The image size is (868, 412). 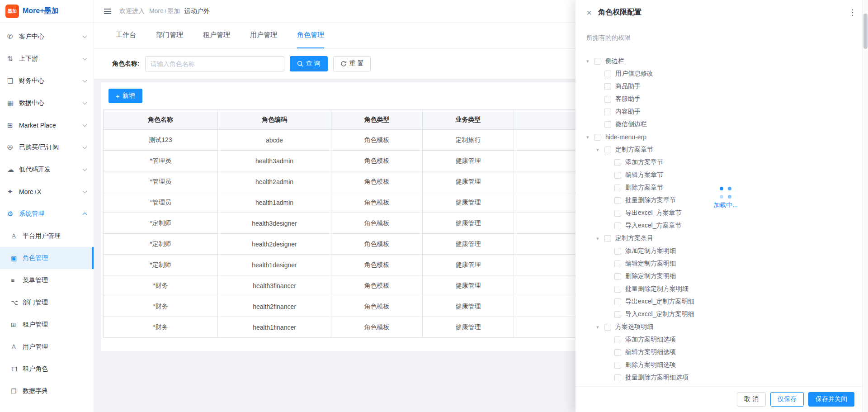 What do you see at coordinates (352, 64) in the screenshot?
I see `reset-button: 重 置` at bounding box center [352, 64].